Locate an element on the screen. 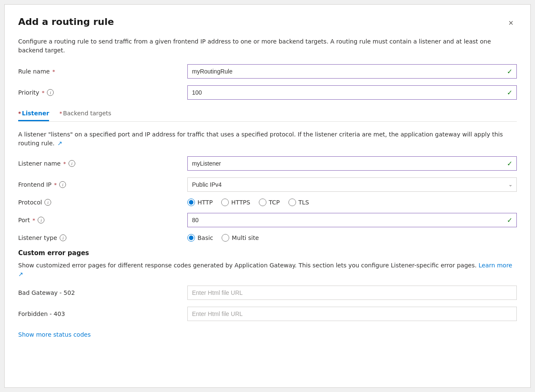 The height and width of the screenshot is (392, 535). frontend-ip-select-wrapper: Public IPv4 Private IPv4 ⌄ is located at coordinates (352, 185).